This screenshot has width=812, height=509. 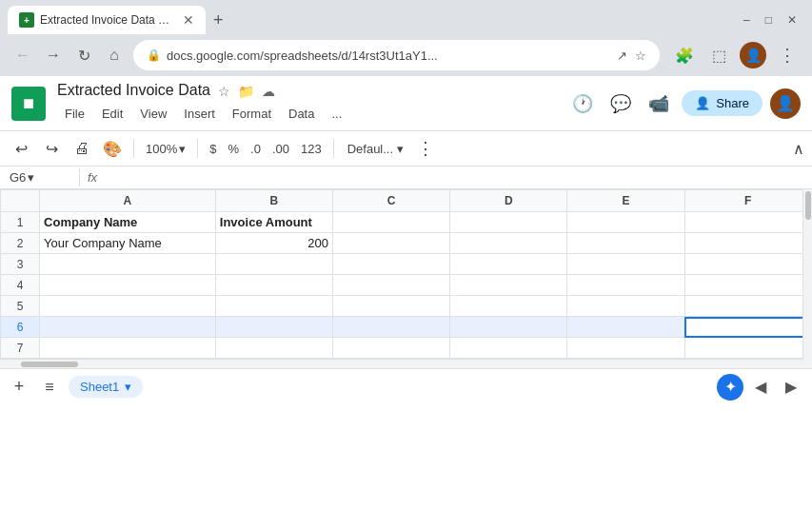 I want to click on col-header-f: F, so click(x=748, y=202).